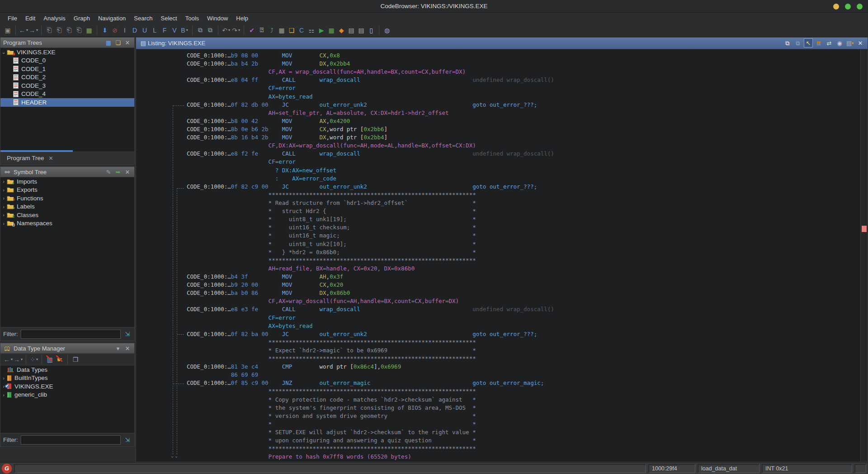  What do you see at coordinates (371, 30) in the screenshot?
I see `script-doc-icon: ▯` at bounding box center [371, 30].